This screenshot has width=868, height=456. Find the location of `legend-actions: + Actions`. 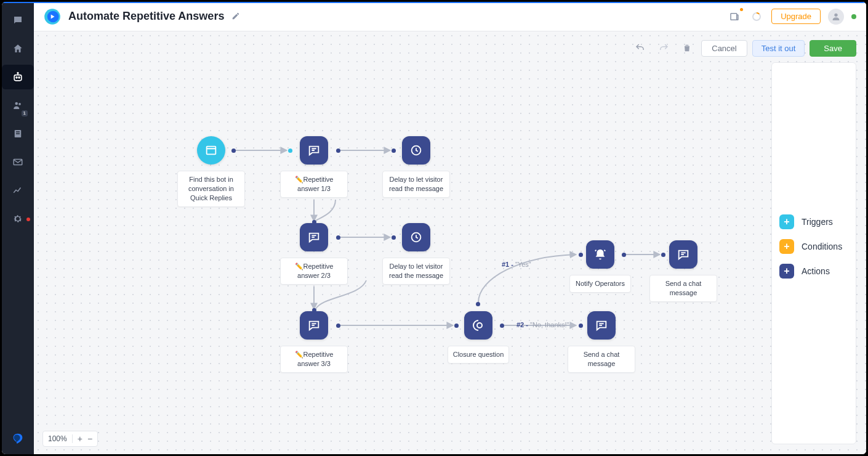

legend-actions: + Actions is located at coordinates (814, 271).